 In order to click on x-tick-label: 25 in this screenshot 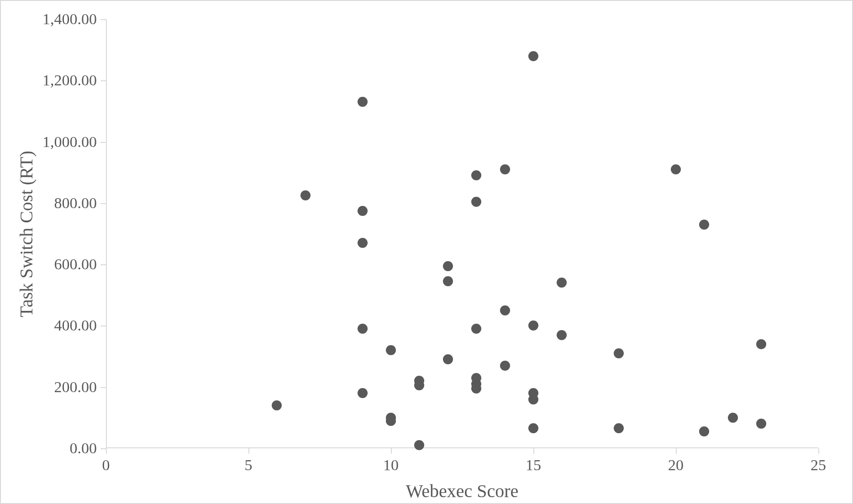, I will do `click(818, 461)`.